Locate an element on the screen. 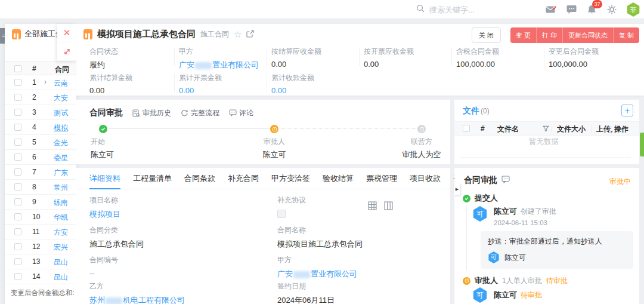  tab-terms: 合同条款 is located at coordinates (200, 179).